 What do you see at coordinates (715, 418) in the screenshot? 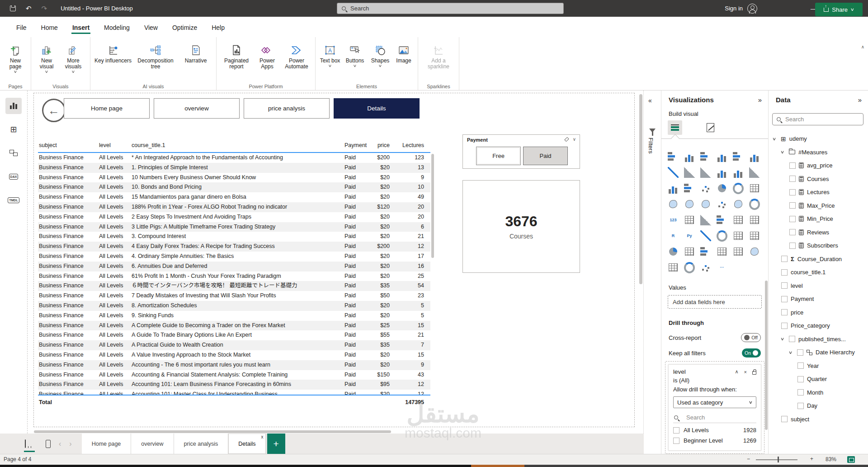
I see `filter-search-box` at bounding box center [715, 418].